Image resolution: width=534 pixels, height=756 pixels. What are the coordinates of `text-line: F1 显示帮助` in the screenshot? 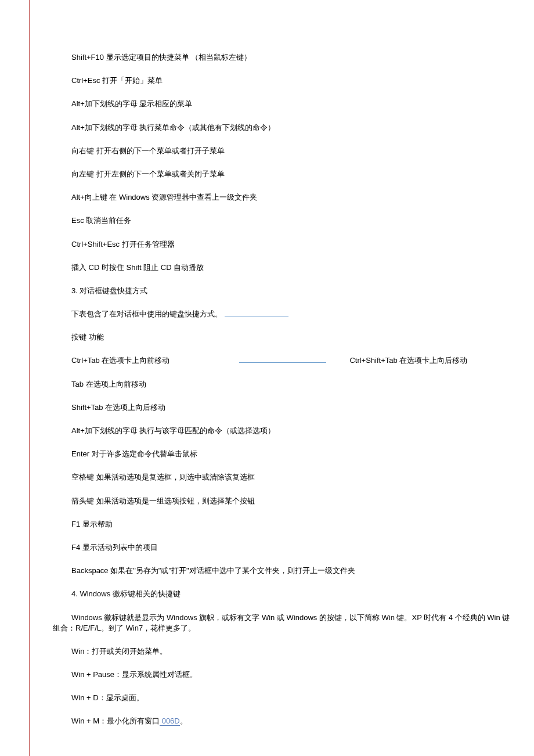 It's located at (282, 524).